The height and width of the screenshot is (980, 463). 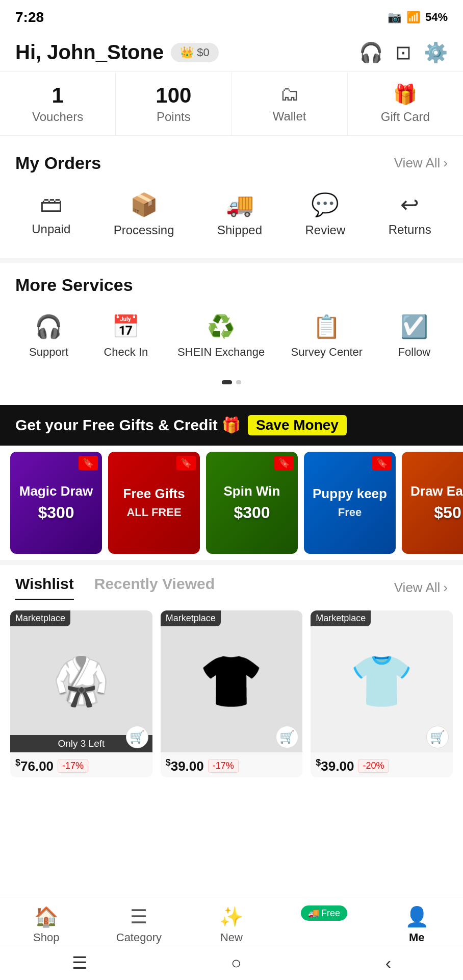 I want to click on order-icons-row: 🗃 Unpaid 📦 Processing 🚚 Shipped 💬 Review…, so click(x=232, y=219).